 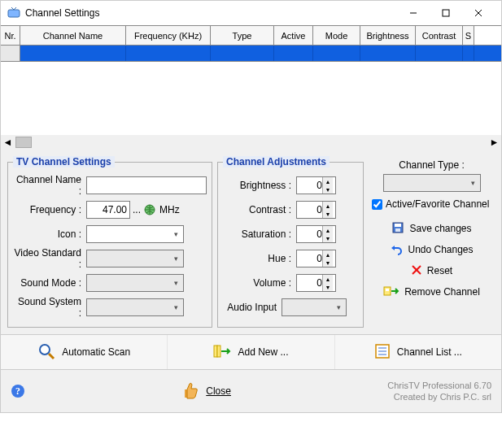 What do you see at coordinates (251, 352) in the screenshot?
I see `button-bar: Automatic Scan Add New ... Channel List …` at bounding box center [251, 352].